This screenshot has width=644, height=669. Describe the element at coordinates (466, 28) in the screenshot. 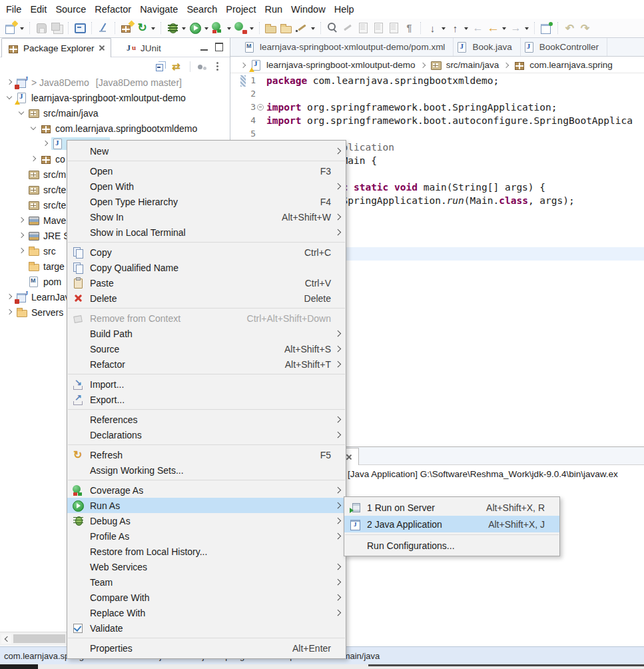

I see `previous-annotation-dropdown-icon` at that location.